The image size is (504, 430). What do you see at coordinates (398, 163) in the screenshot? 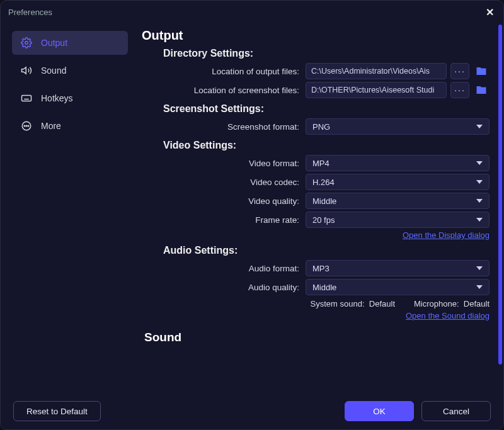
I see `video-format-select: MP4` at bounding box center [398, 163].